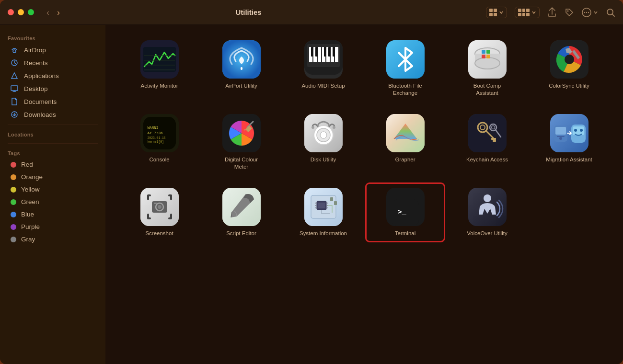  I want to click on app-script-editor: Script Editor, so click(242, 213).